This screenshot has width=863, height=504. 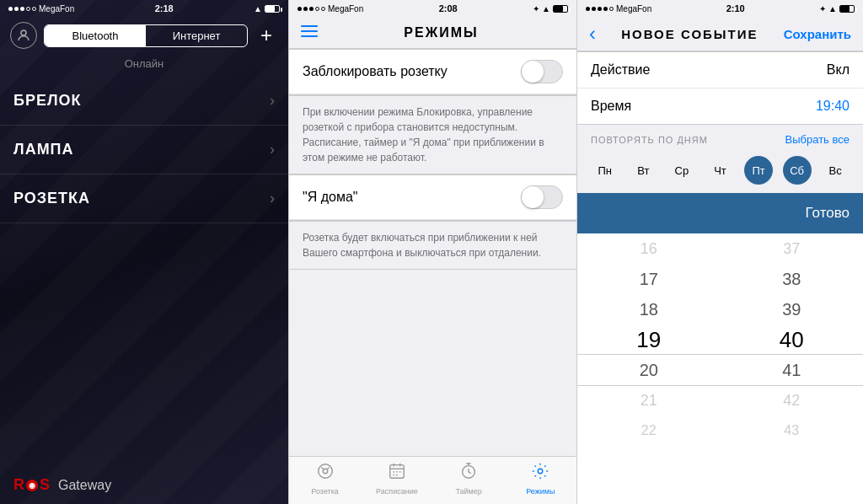 What do you see at coordinates (469, 479) in the screenshot?
I see `tab-timer: Таймер` at bounding box center [469, 479].